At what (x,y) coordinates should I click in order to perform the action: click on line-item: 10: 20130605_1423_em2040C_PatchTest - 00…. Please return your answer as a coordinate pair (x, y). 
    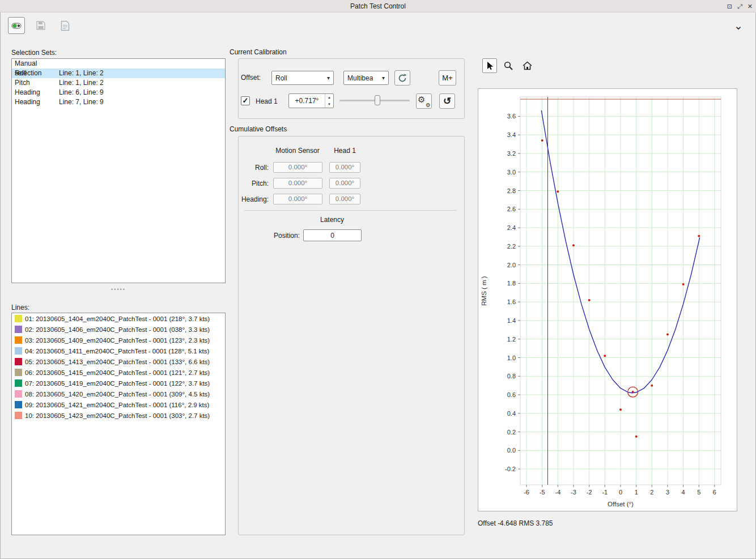
    Looking at the image, I should click on (118, 416).